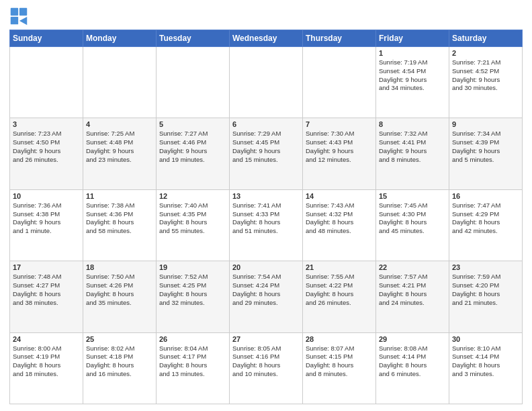 The image size is (532, 411). I want to click on day-number: 28, so click(339, 339).